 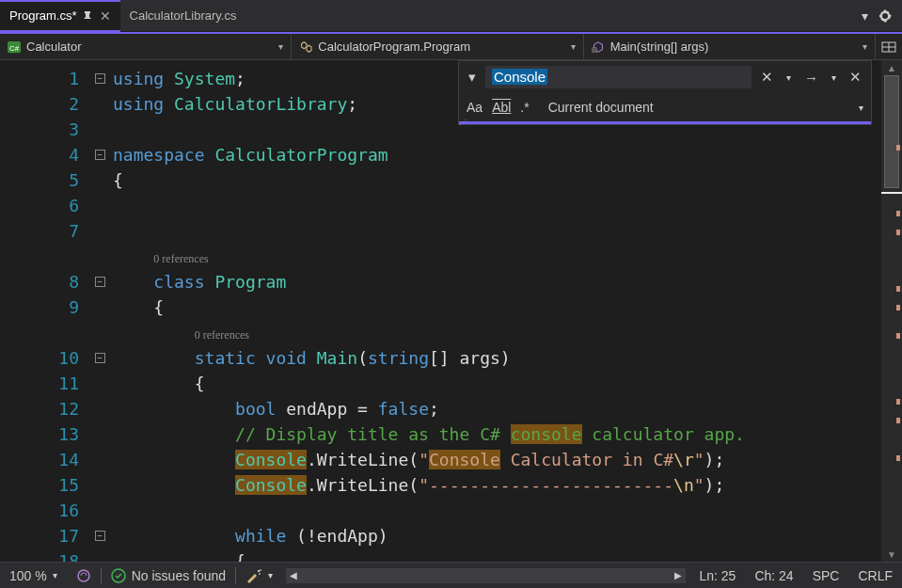 I want to click on resize-handle-icon: ⋰, so click(x=463, y=122).